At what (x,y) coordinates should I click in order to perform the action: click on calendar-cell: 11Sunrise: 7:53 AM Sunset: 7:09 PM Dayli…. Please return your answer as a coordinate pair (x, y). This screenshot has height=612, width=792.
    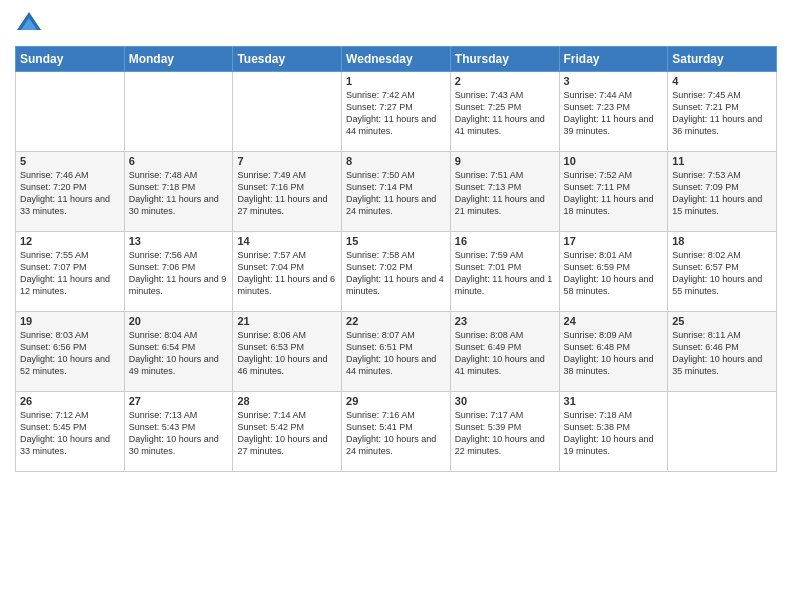
    Looking at the image, I should click on (722, 192).